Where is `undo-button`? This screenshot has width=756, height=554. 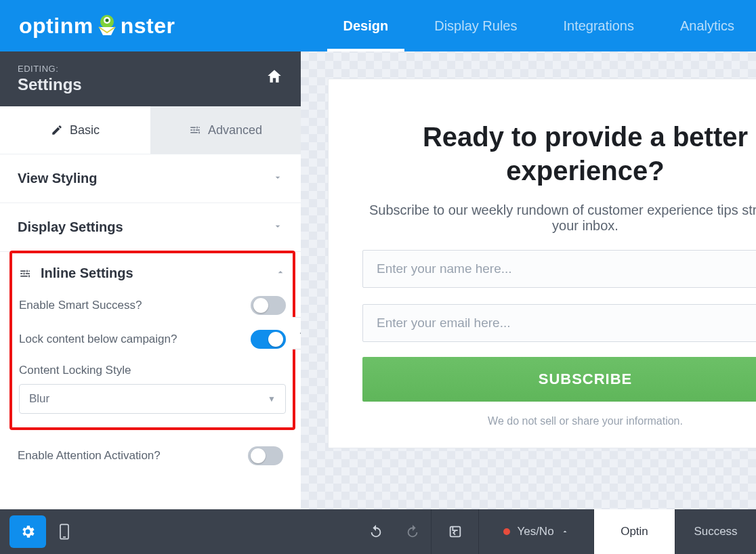 undo-button is located at coordinates (376, 532).